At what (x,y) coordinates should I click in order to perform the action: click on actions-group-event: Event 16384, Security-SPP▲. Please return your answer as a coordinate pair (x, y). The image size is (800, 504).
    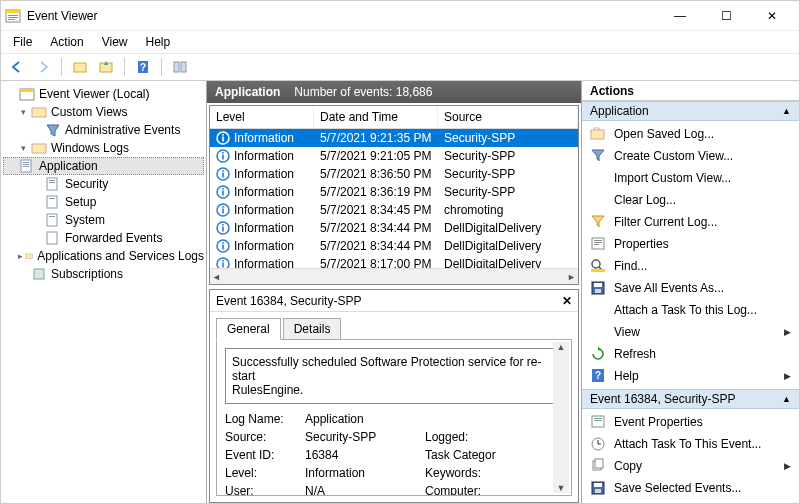
    Looking at the image, I should click on (690, 399).